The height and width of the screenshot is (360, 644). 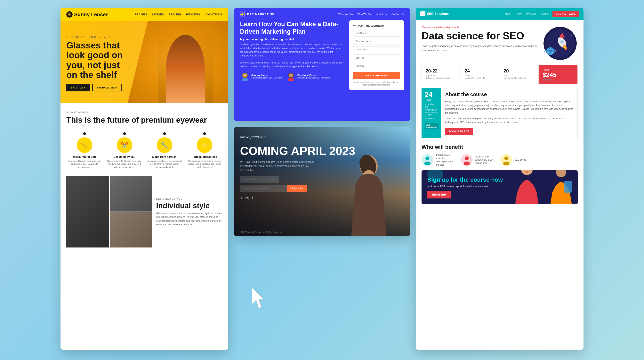 I want to click on sl-nav-frames: FRAMES, so click(x=141, y=15).